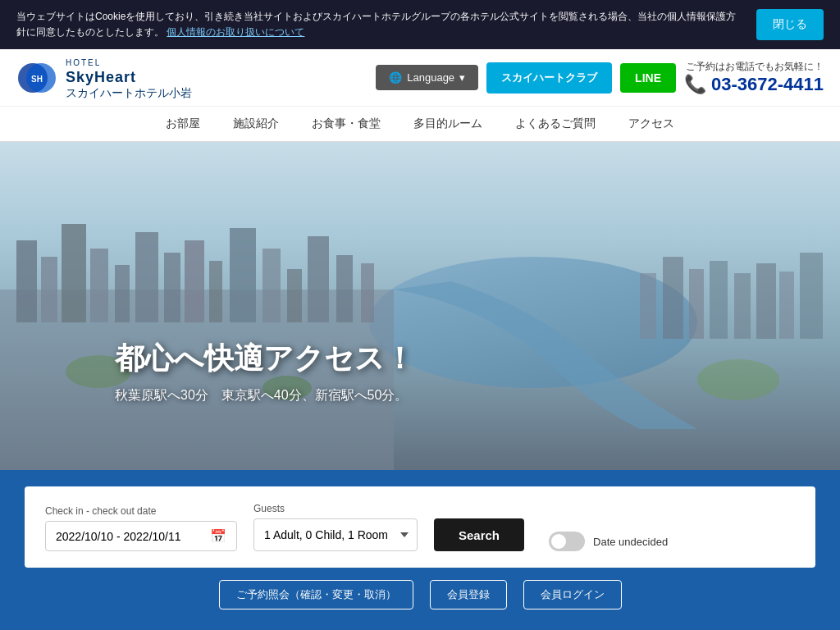 Image resolution: width=840 pixels, height=630 pixels. What do you see at coordinates (420, 78) in the screenshot?
I see `header: SH HOTEL SkyHeart スカイハートホテル小岩 🌐 Language…` at bounding box center [420, 78].